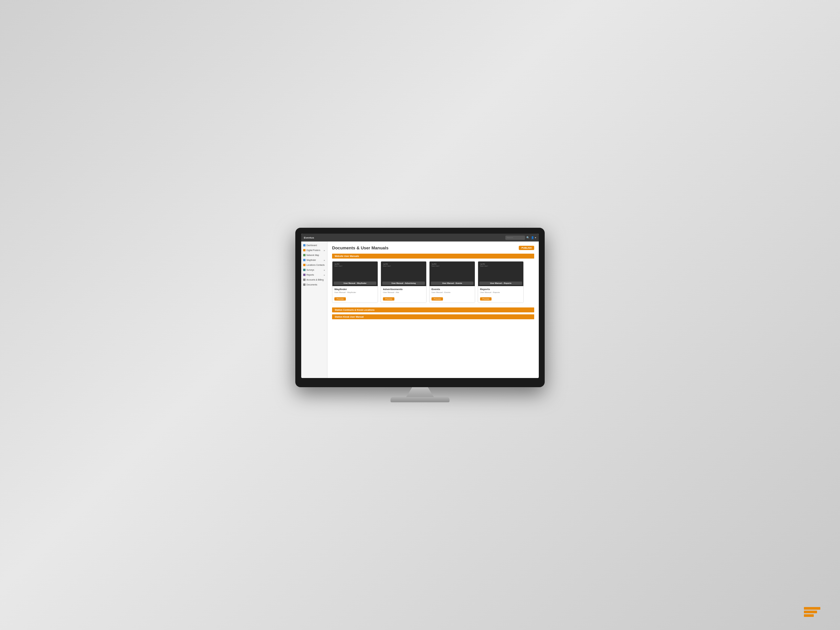 The width and height of the screenshot is (840, 630). Describe the element at coordinates (403, 289) in the screenshot. I see `doc-card-title-advertisements: Advertisements` at that location.